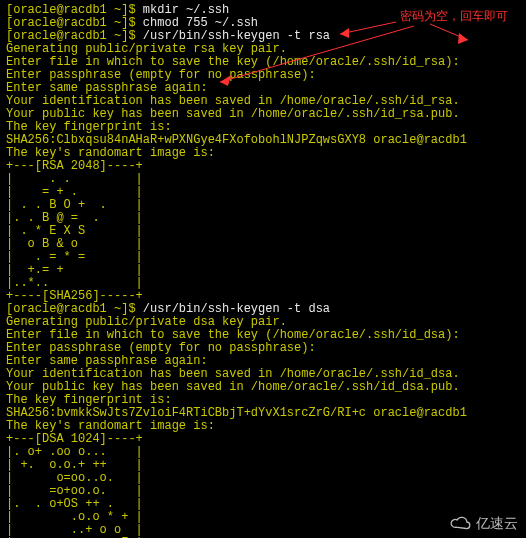 This screenshot has width=526, height=538. What do you see at coordinates (200, 23) in the screenshot?
I see `command-chmod: chmod 755 ~/.ssh` at bounding box center [200, 23].